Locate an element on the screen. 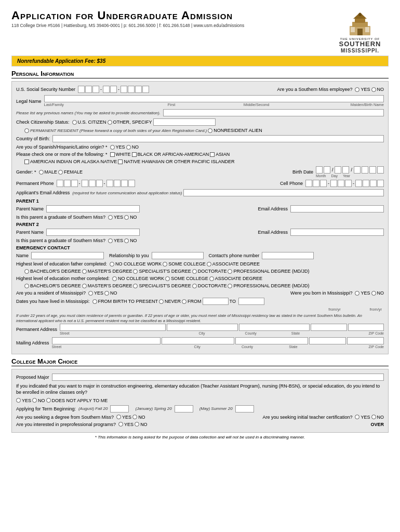 The width and height of the screenshot is (400, 532). teacher-cert-no: NO is located at coordinates (378, 417).